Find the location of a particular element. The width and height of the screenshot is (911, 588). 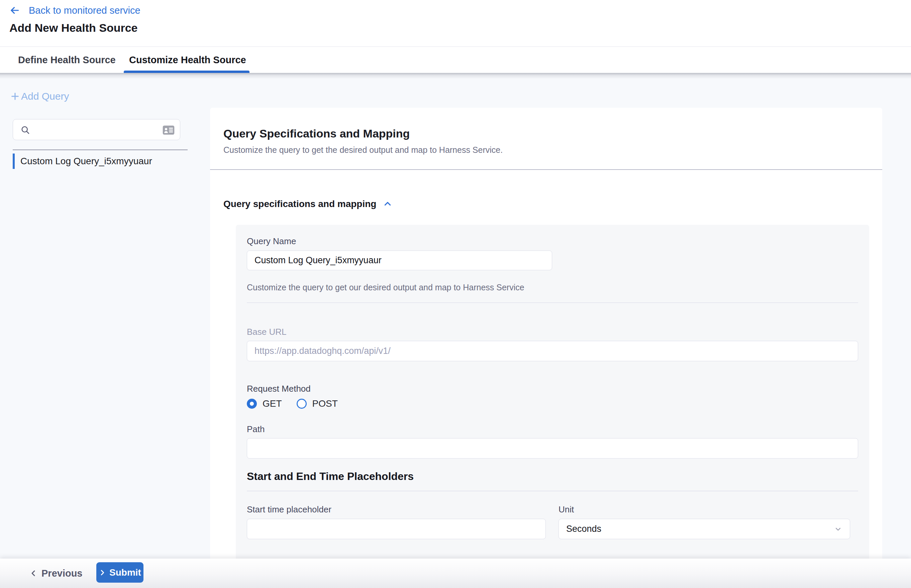

back-link-label: Back to monitored service is located at coordinates (85, 11).